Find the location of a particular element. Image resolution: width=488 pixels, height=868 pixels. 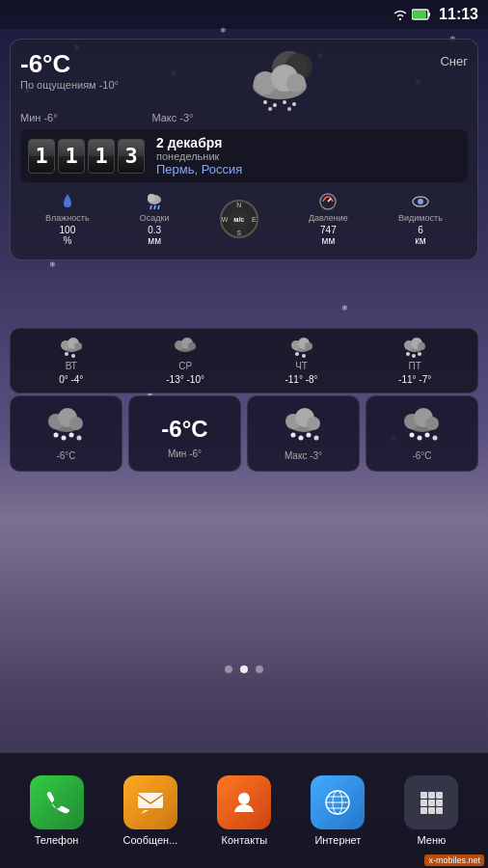

forecast-pt: ПТ -11° -7° is located at coordinates (415, 361).